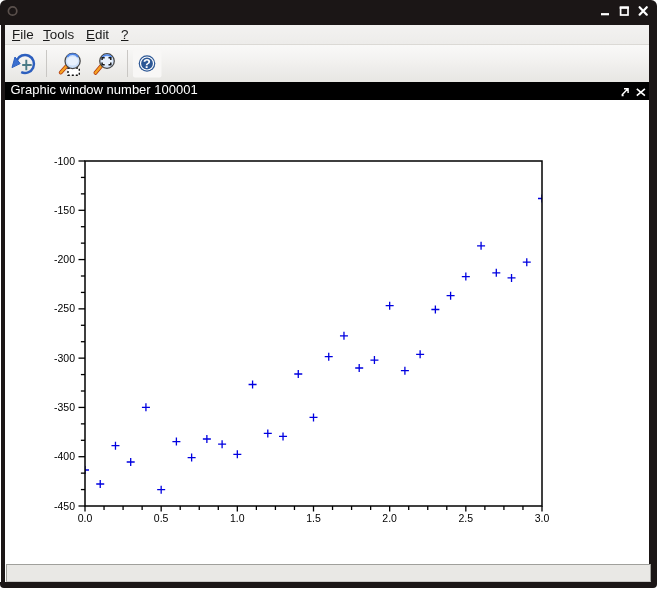  I want to click on svg-text: -150, so click(64, 210).